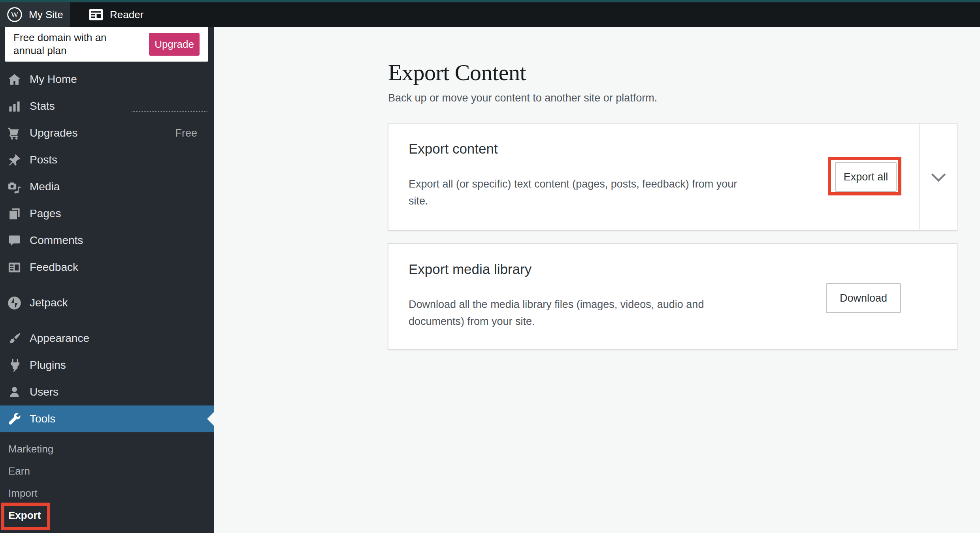 This screenshot has height=533, width=980. Describe the element at coordinates (186, 133) in the screenshot. I see `plan-badge: Free` at that location.